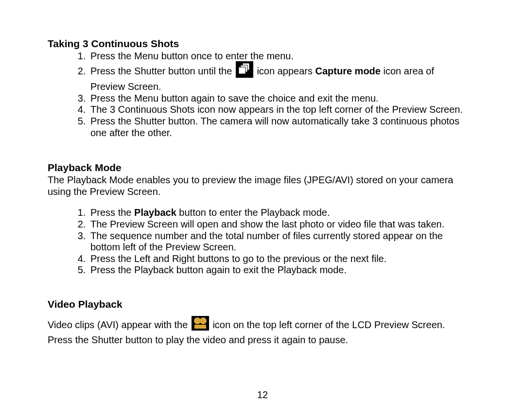 The image size is (525, 420). Describe the element at coordinates (283, 78) in the screenshot. I see `list-item: Press the Shutter button until the icon …` at that location.